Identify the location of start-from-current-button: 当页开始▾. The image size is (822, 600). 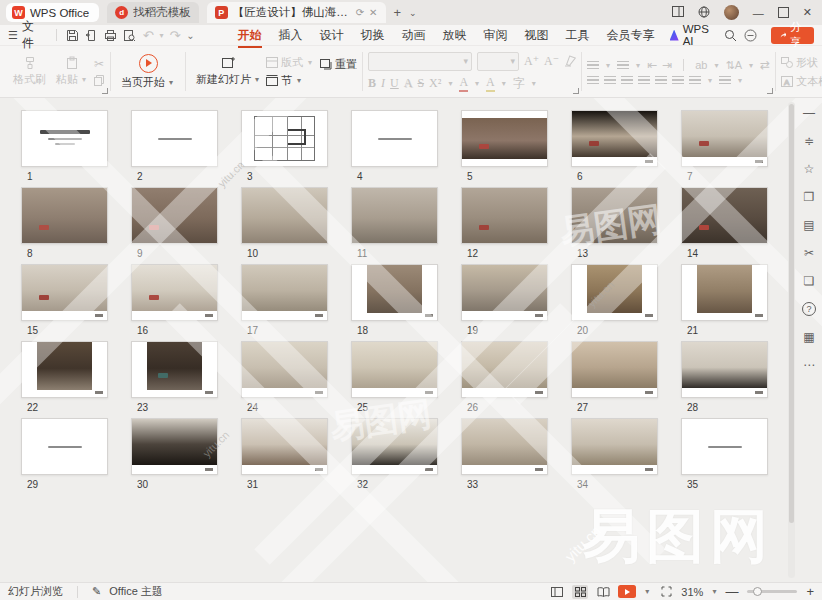
(148, 72).